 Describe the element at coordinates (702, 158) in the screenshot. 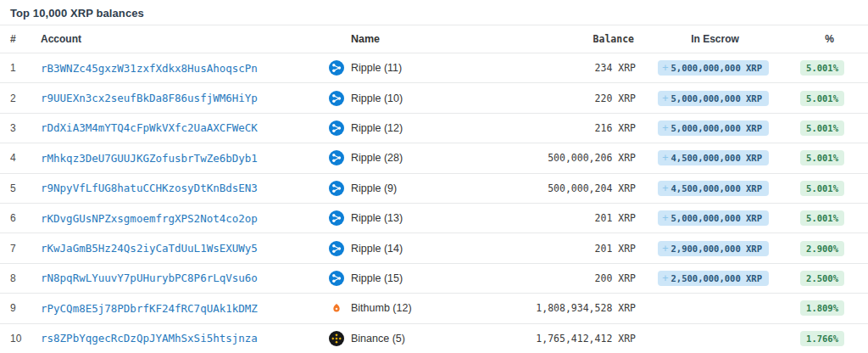

I see `escrow-cell: +4,500,000,000 XRP` at that location.